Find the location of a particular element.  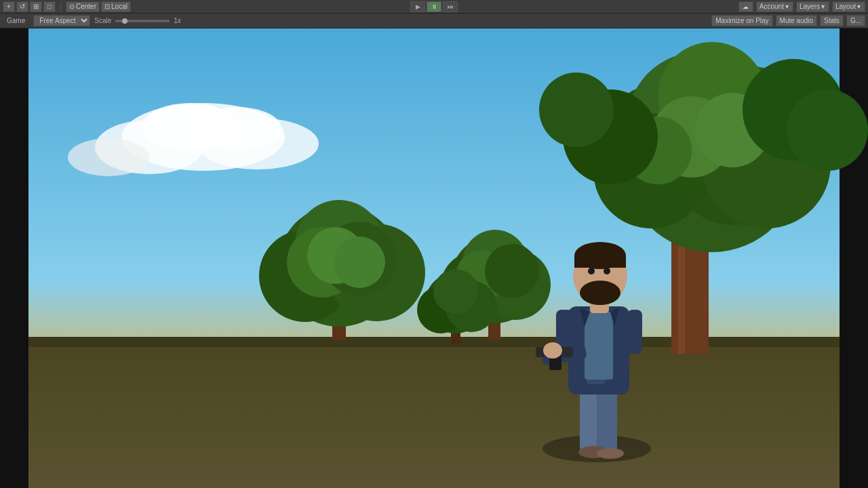

layout-label: Layout is located at coordinates (846, 7).